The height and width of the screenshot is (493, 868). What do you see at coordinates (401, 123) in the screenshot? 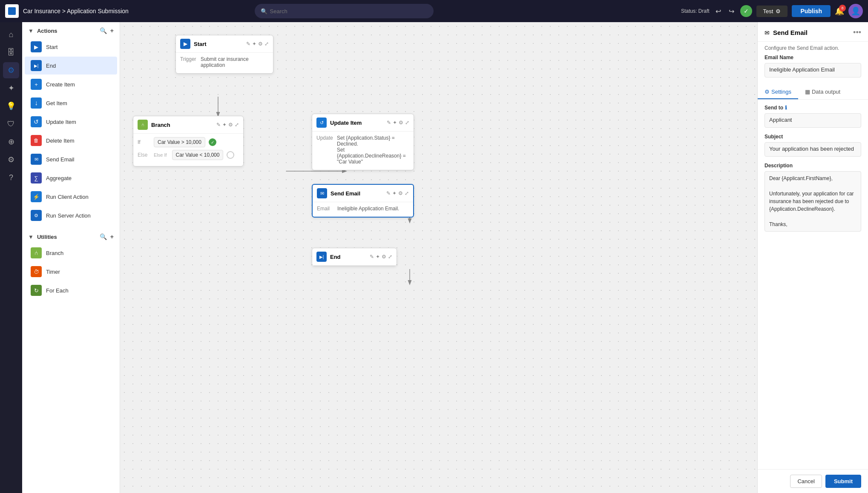
I see `node-update-gear-icon: ⚙` at bounding box center [401, 123].